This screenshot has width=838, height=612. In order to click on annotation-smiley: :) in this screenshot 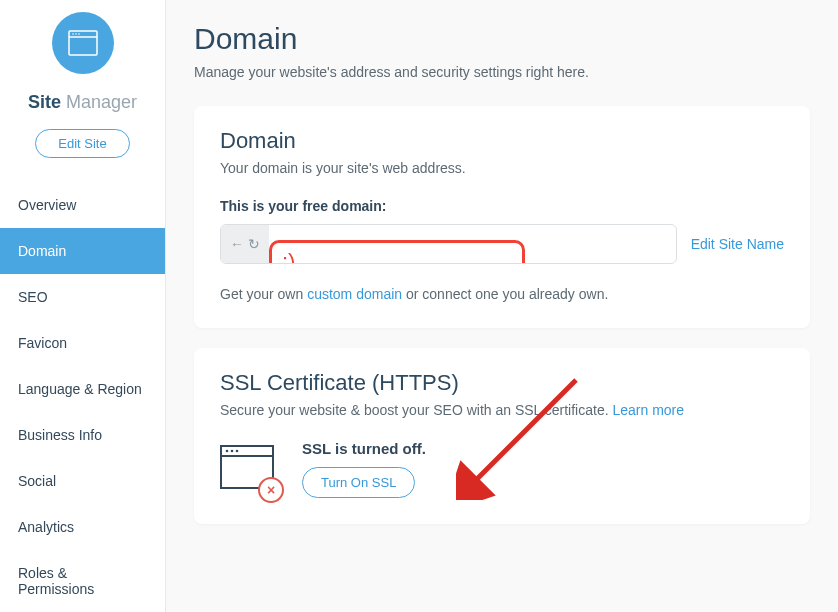, I will do `click(288, 256)`.